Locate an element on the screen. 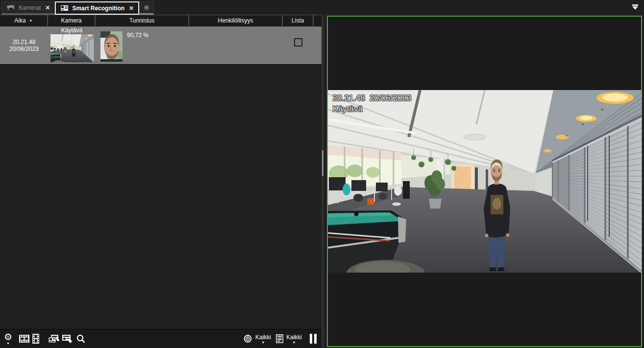  collapse-panel-icon is located at coordinates (635, 7).